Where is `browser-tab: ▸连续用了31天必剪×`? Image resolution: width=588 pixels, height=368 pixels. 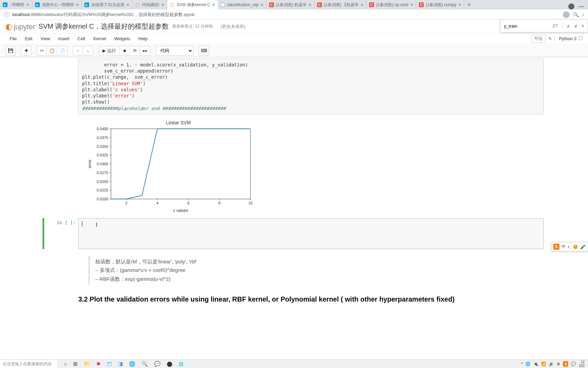 browser-tab: ▸连续用了31天必剪× is located at coordinates (107, 5).